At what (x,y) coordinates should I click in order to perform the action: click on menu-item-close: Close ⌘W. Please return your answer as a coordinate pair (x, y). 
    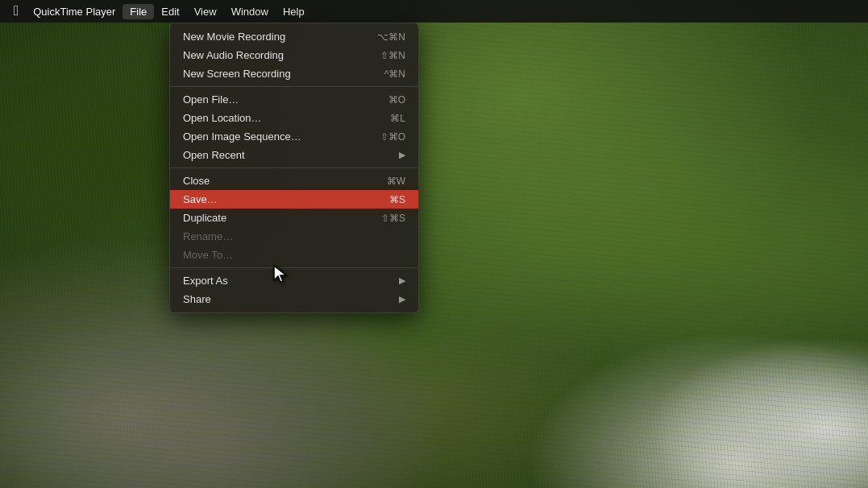
    Looking at the image, I should click on (294, 180).